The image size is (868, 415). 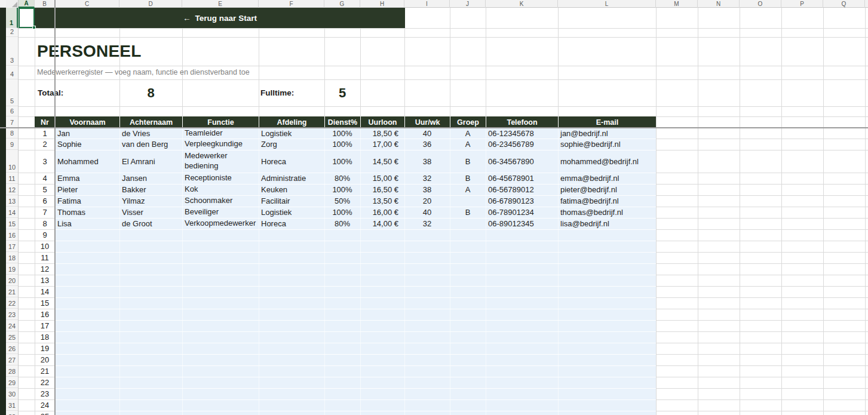 I want to click on row-header-22: 22, so click(x=12, y=303).